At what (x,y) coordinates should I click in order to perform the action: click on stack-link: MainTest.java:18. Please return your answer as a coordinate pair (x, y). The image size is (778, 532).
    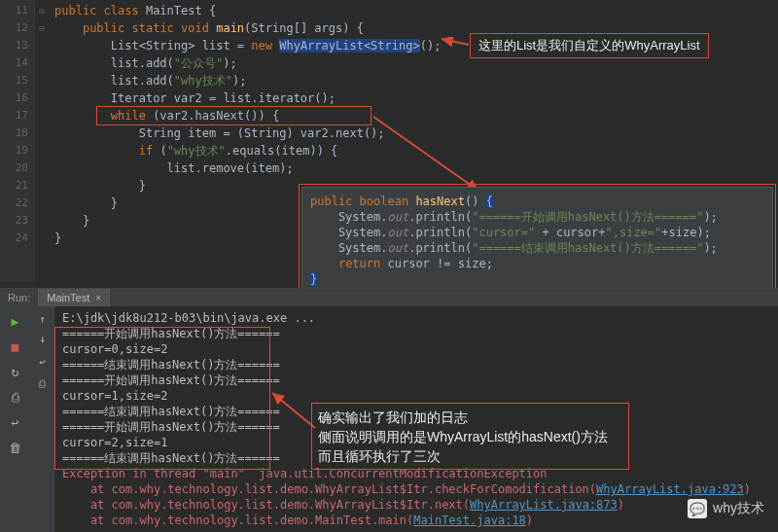
    Looking at the image, I should click on (470, 520).